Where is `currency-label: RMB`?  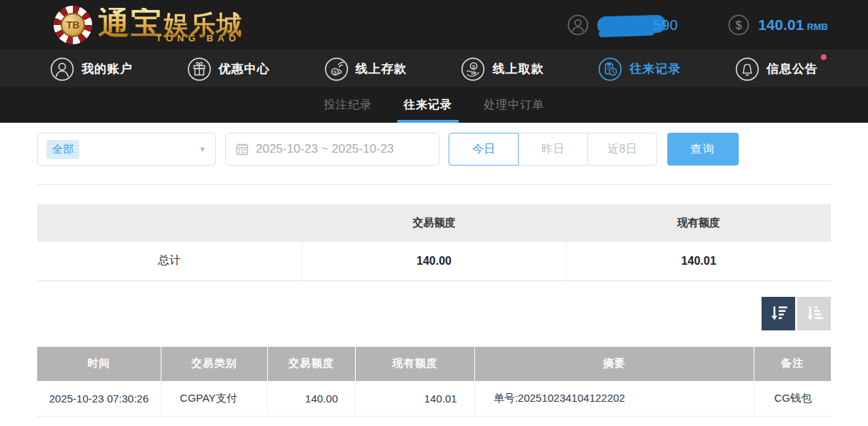 currency-label: RMB is located at coordinates (817, 27).